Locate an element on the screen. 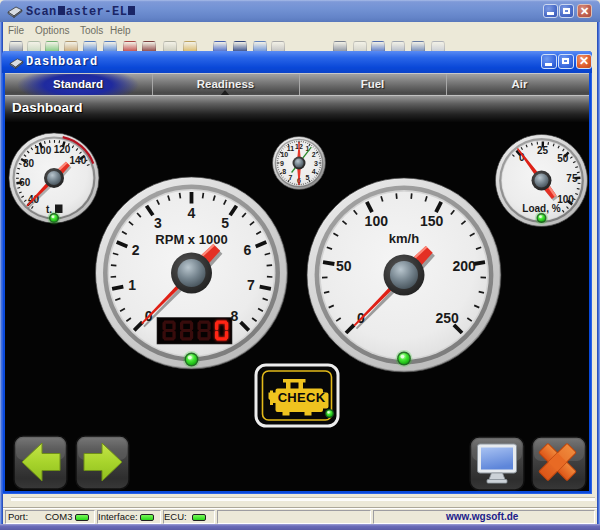 The width and height of the screenshot is (600, 530). svg-text: 11 is located at coordinates (291, 148).